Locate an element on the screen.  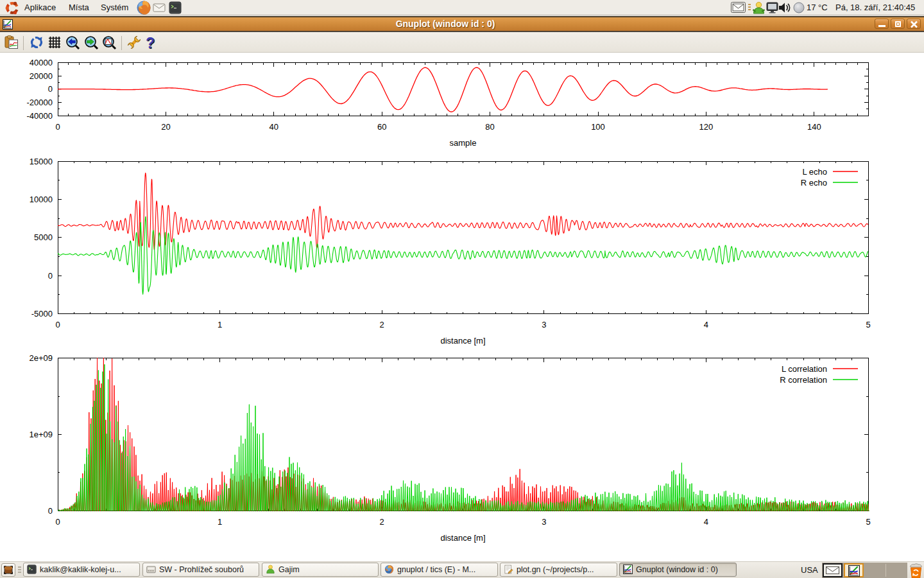
svg-text: 20000 is located at coordinates (41, 76).